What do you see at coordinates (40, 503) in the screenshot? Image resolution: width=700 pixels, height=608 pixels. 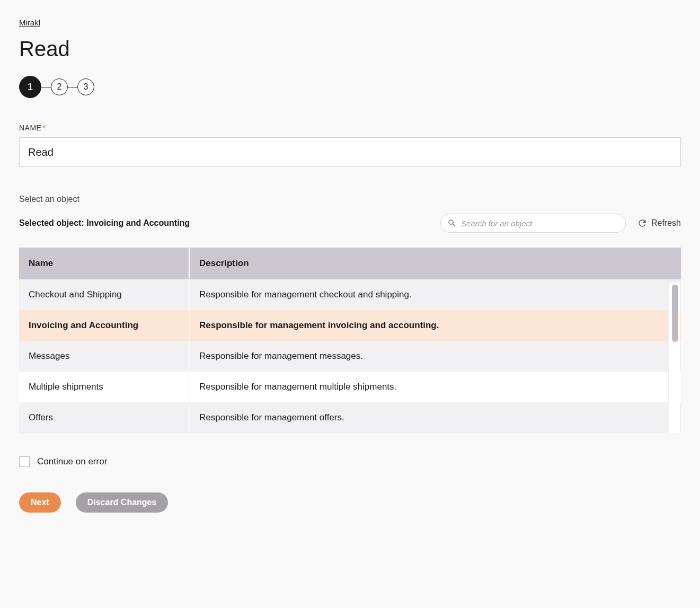 I see `next-button: Next` at bounding box center [40, 503].